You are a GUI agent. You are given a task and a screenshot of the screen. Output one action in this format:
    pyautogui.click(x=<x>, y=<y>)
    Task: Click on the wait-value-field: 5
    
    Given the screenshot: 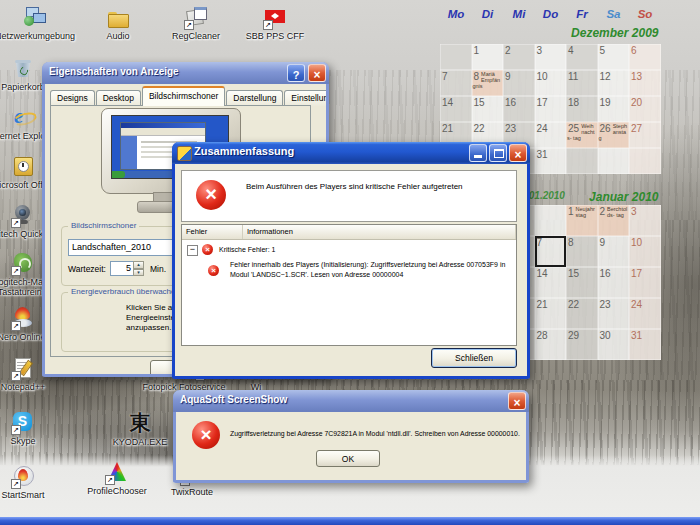 What is the action you would take?
    pyautogui.click(x=122, y=268)
    